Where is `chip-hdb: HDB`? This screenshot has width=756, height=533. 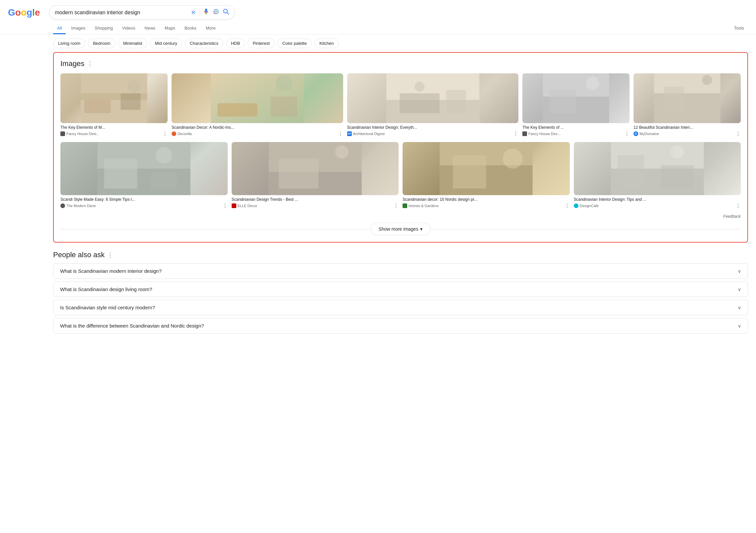
chip-hdb: HDB is located at coordinates (236, 43).